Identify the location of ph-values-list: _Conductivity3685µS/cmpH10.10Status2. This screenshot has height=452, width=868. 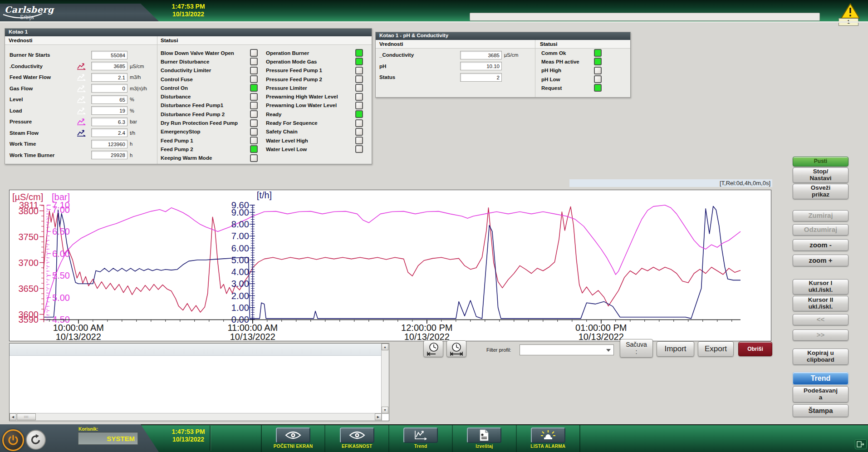
(454, 66).